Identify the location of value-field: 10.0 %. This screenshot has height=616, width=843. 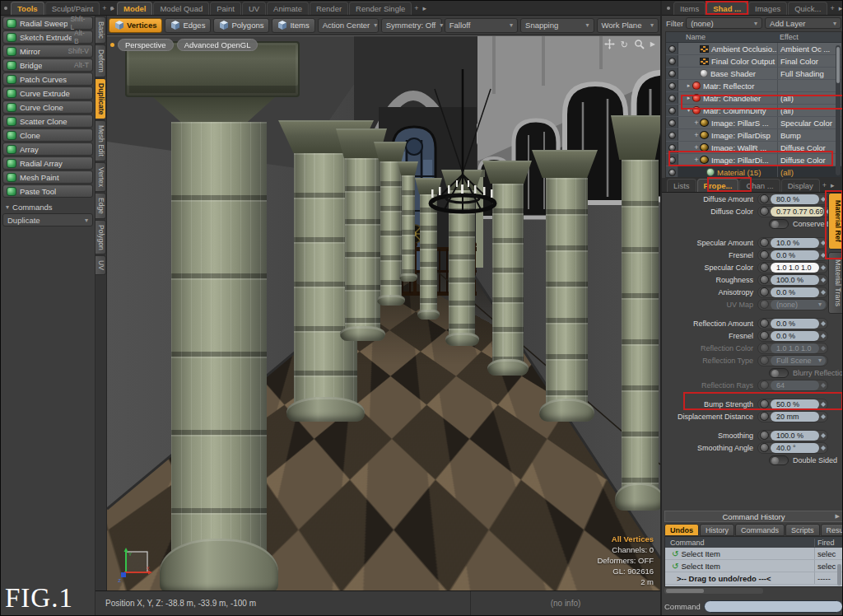
(795, 243).